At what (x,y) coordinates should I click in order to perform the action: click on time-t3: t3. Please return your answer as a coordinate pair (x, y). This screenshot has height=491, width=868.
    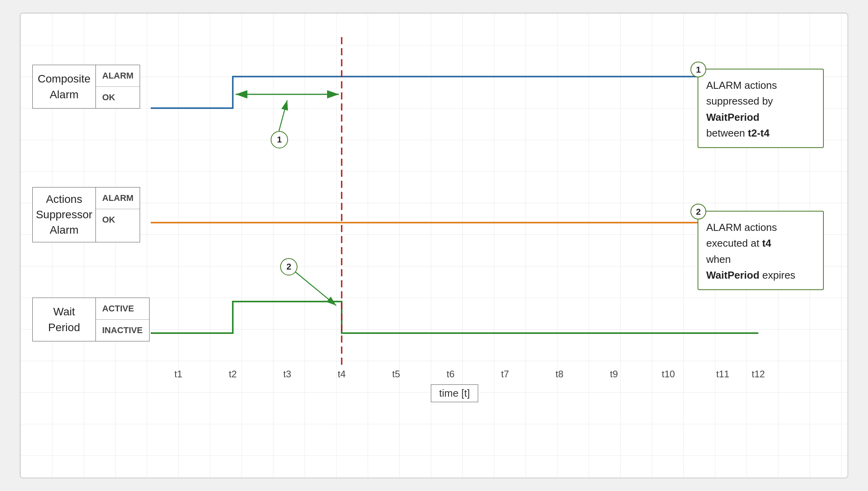
    Looking at the image, I should click on (287, 374).